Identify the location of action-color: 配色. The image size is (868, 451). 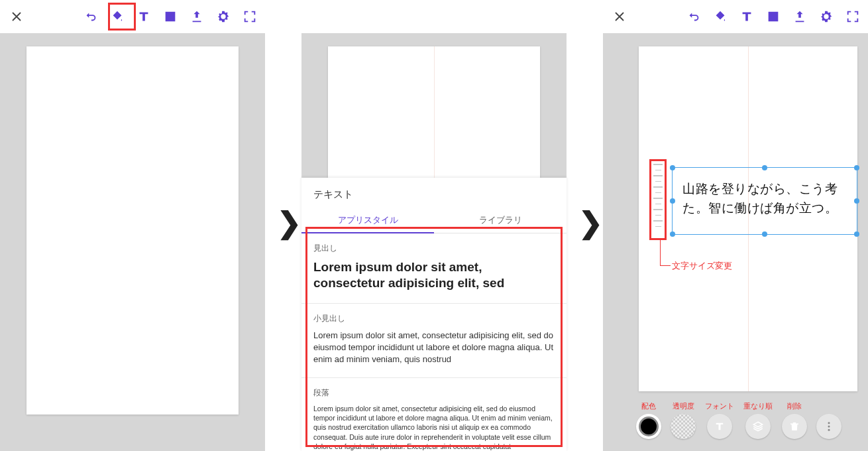
(649, 420).